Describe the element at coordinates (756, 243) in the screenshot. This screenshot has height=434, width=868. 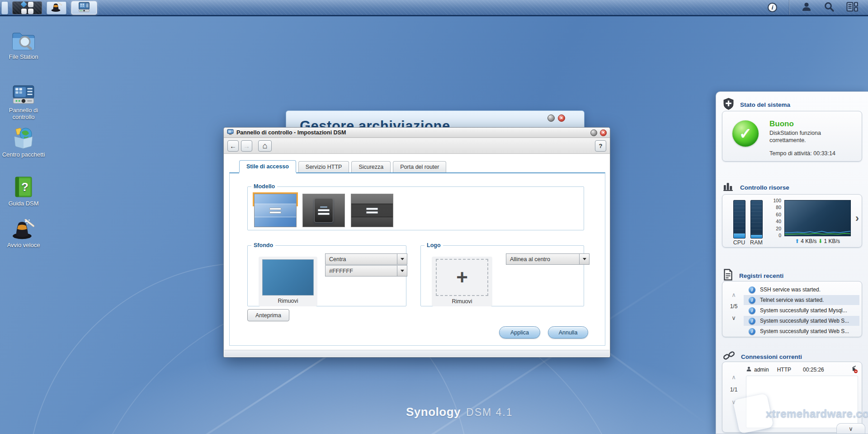
I see `ram-label: RAM` at that location.